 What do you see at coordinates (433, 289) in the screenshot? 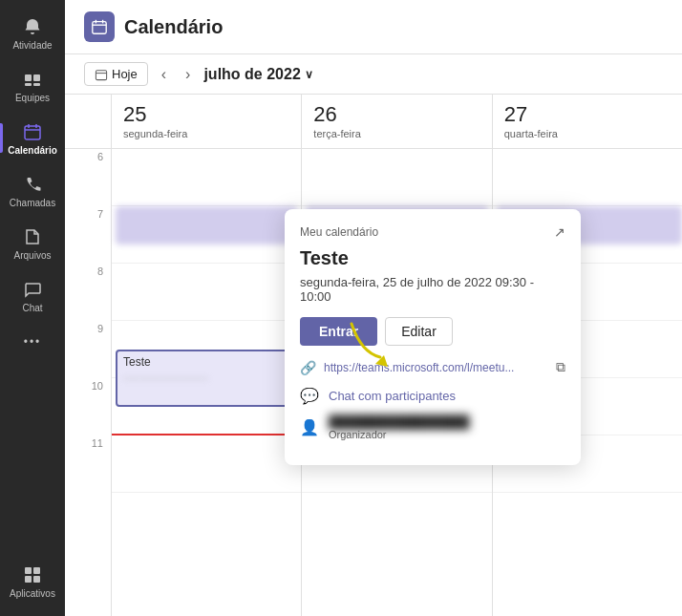
I see `popup-datetime: segunda-feira, 25 de julho de 2022 09:30…` at bounding box center [433, 289].